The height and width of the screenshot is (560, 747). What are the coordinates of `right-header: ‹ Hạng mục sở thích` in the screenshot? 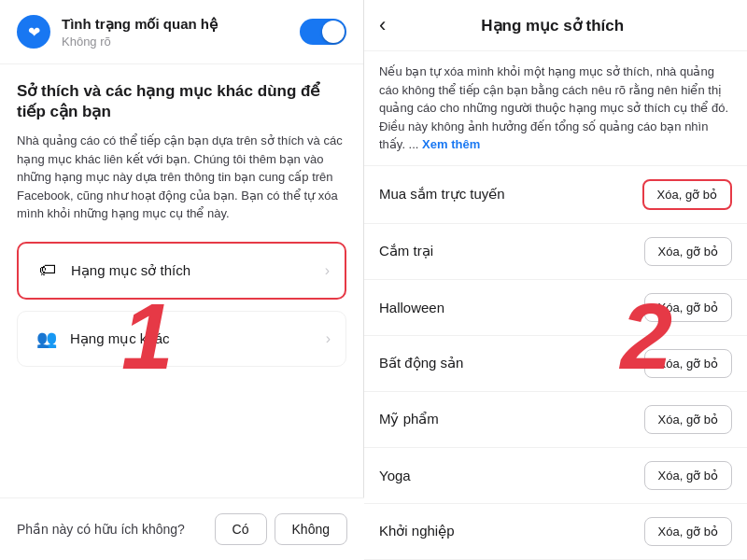 It's located at (556, 26).